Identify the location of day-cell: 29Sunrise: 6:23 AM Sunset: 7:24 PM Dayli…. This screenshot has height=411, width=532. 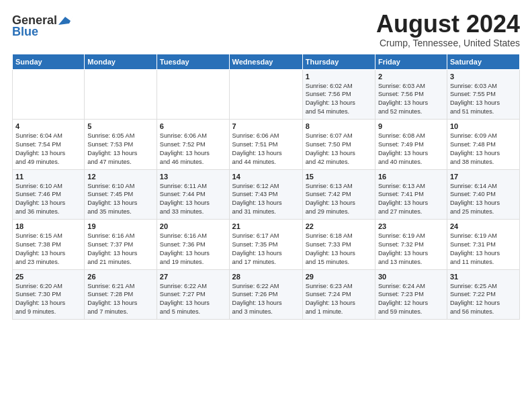
(339, 294).